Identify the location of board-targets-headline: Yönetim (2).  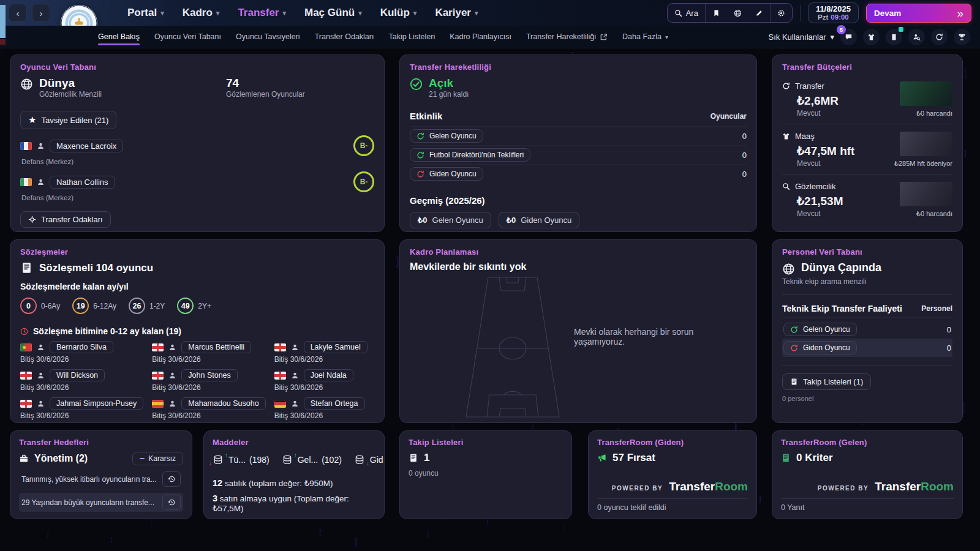
(61, 459).